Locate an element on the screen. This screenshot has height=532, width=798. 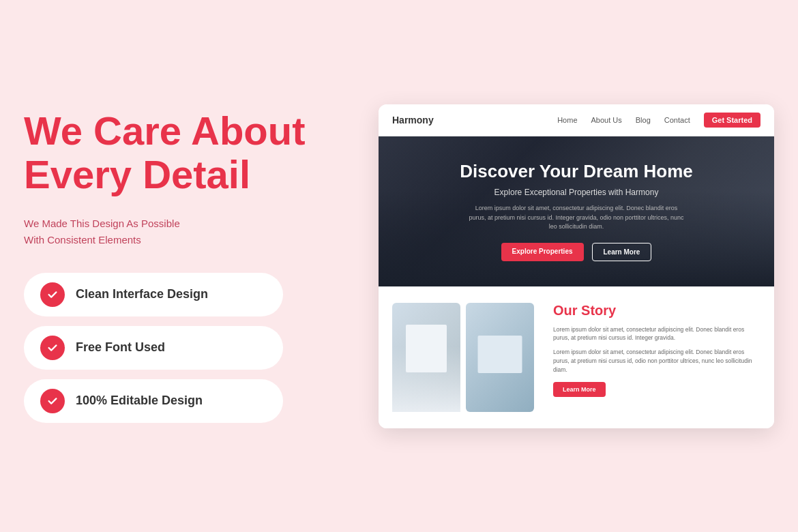
feature-item-clean: Clean Interface Design is located at coordinates (153, 295).